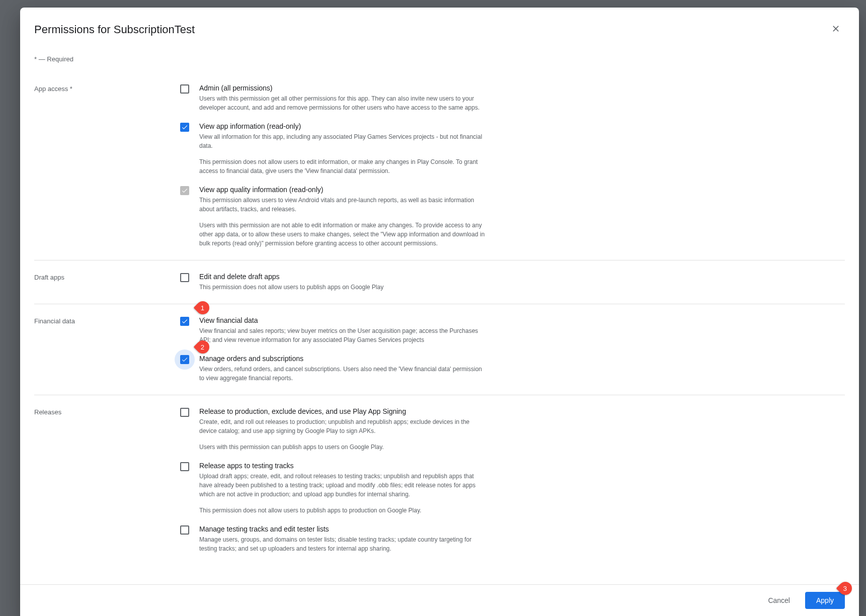  What do you see at coordinates (825, 600) in the screenshot?
I see `apply-button: Apply` at bounding box center [825, 600].